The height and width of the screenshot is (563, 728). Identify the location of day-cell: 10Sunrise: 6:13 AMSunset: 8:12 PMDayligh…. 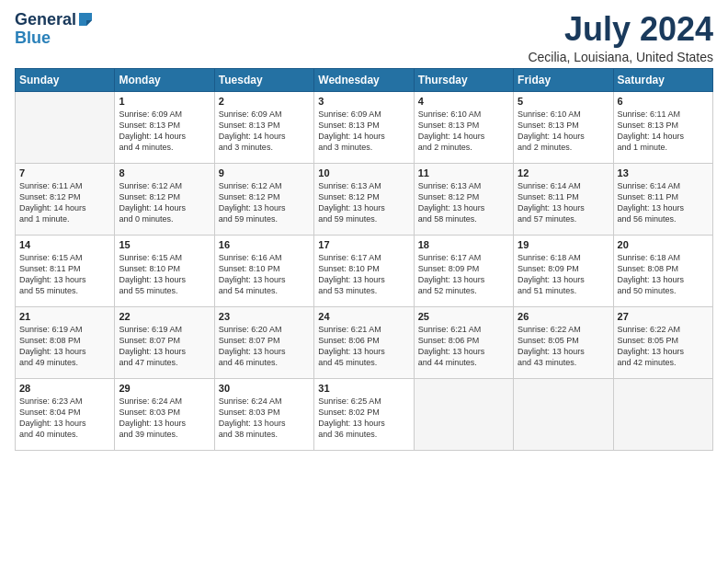
(364, 199).